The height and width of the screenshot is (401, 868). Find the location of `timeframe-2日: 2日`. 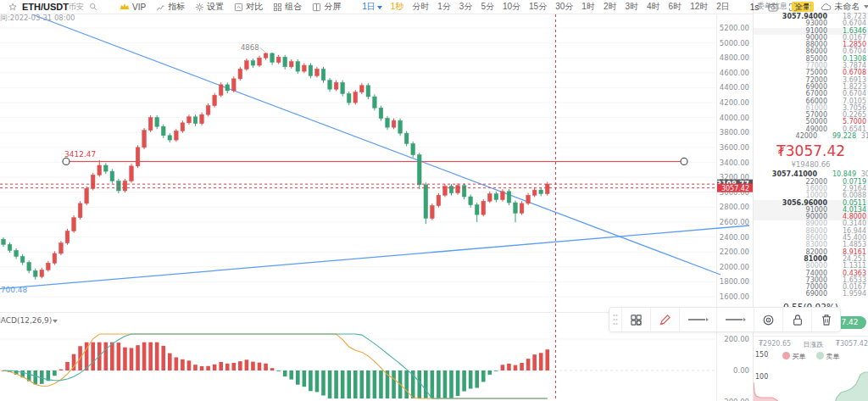

timeframe-2日: 2日 is located at coordinates (723, 7).